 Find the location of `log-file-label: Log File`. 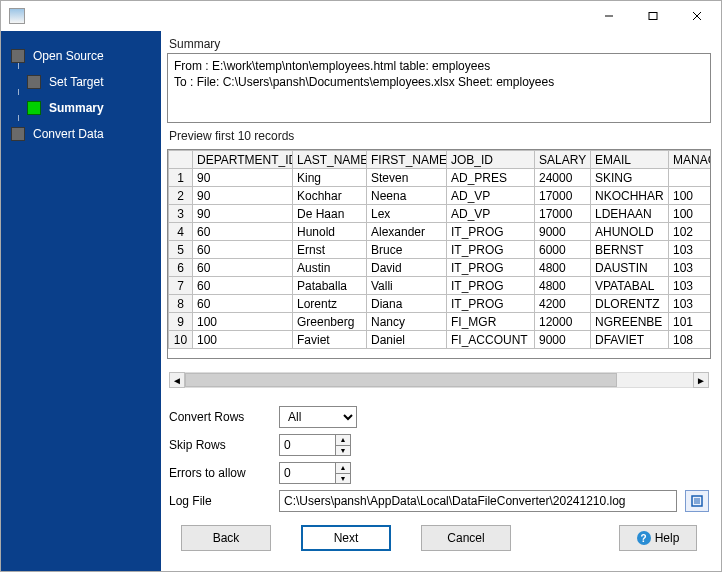

log-file-label: Log File is located at coordinates (224, 501).